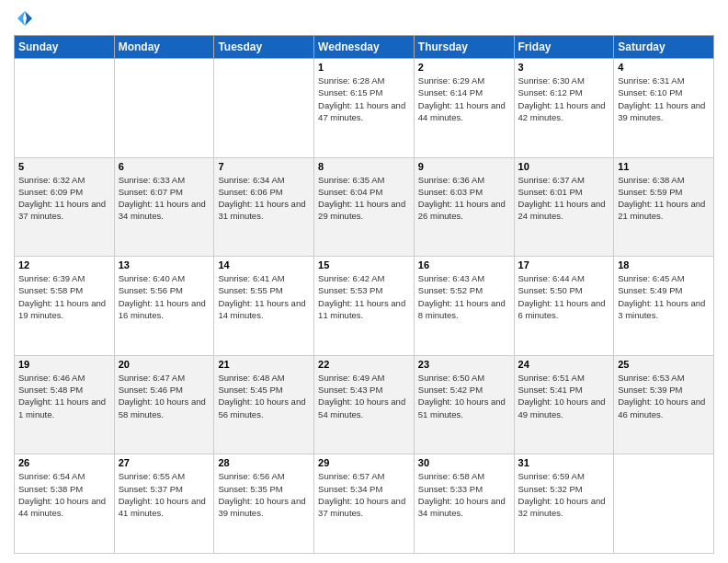 The image size is (728, 563). Describe the element at coordinates (364, 306) in the screenshot. I see `day-cell: 15Sunrise: 6:42 AMSunset: 5:53 PMDayligh…` at that location.